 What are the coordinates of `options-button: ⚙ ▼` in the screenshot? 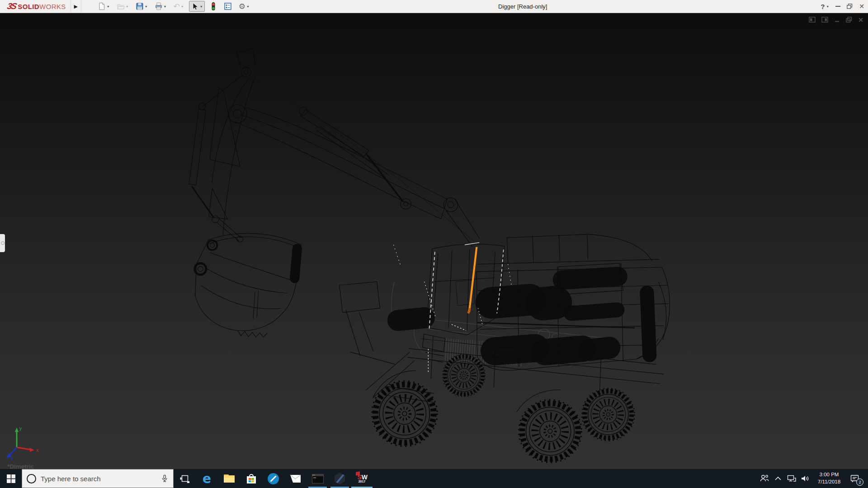 It's located at (244, 6).